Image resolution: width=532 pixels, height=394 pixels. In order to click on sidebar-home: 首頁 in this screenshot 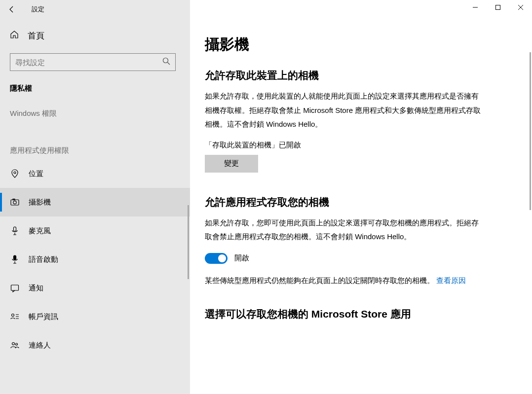, I will do `click(95, 36)`.